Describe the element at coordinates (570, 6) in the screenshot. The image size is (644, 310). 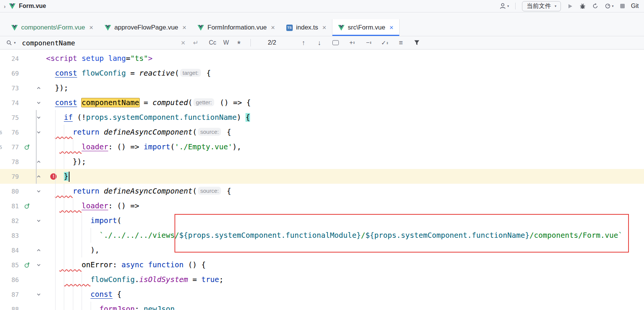
I see `run-button` at that location.